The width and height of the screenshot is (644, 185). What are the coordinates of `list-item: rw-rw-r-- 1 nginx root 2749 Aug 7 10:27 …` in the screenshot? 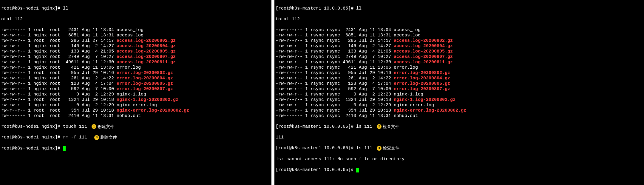 It's located at (136, 57).